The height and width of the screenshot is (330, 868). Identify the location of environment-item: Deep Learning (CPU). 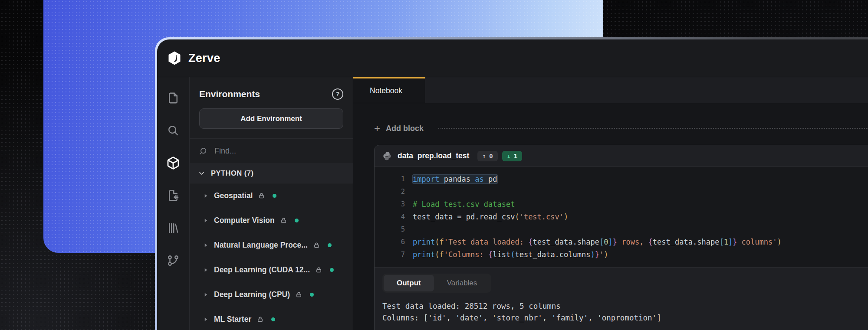
(271, 295).